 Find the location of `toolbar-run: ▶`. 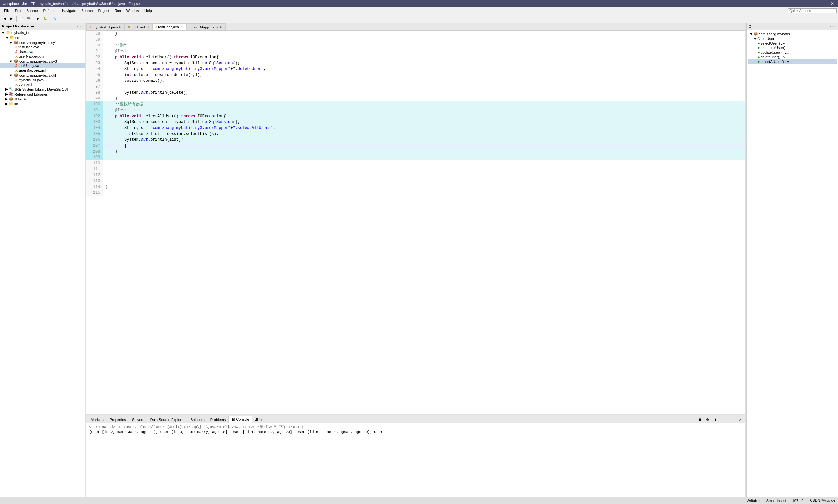

toolbar-run: ▶ is located at coordinates (38, 19).